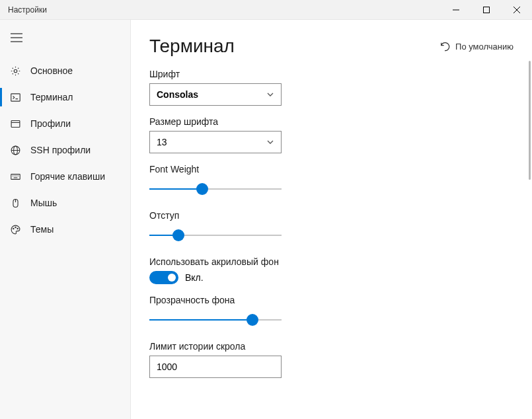 The width and height of the screenshot is (532, 419). Describe the element at coordinates (24, 10) in the screenshot. I see `window-title: Настройки` at that location.